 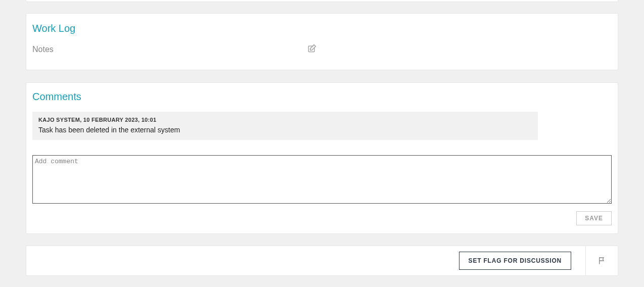 I want to click on prev-card-bottom, so click(x=322, y=1).